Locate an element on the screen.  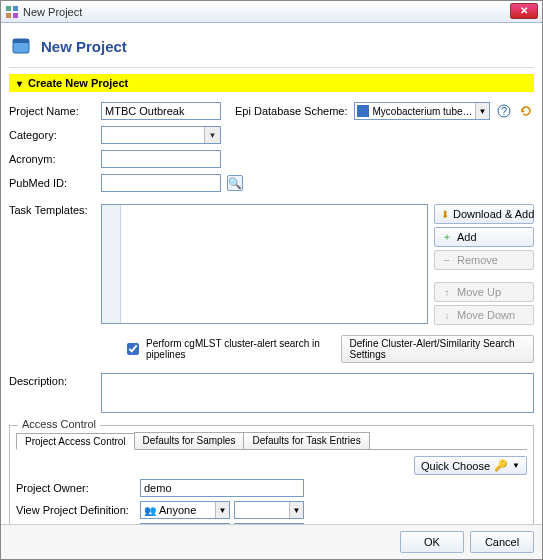
tab-project-access: Project Access Control is located at coordinates (76, 442).